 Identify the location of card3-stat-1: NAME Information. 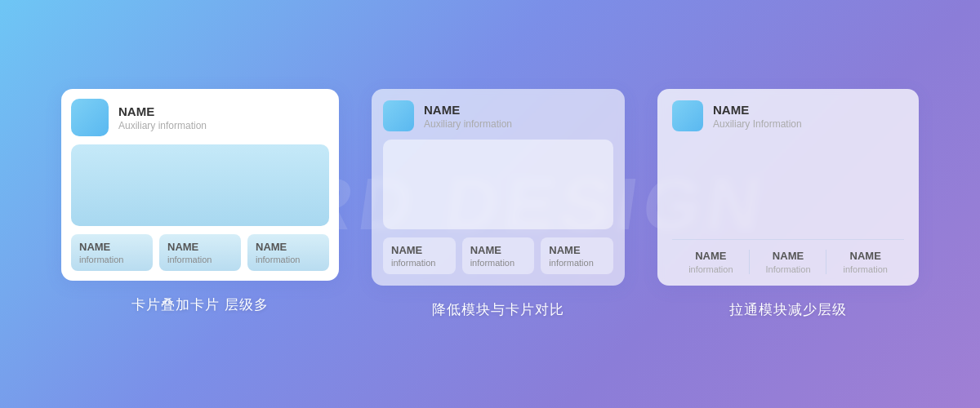
(789, 262).